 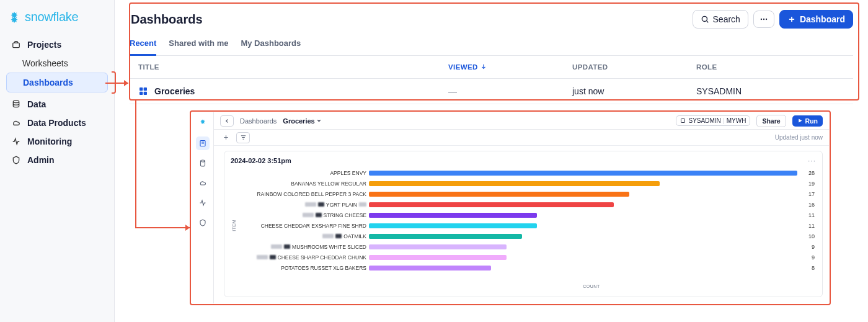 I want to click on filter-button, so click(x=243, y=138).